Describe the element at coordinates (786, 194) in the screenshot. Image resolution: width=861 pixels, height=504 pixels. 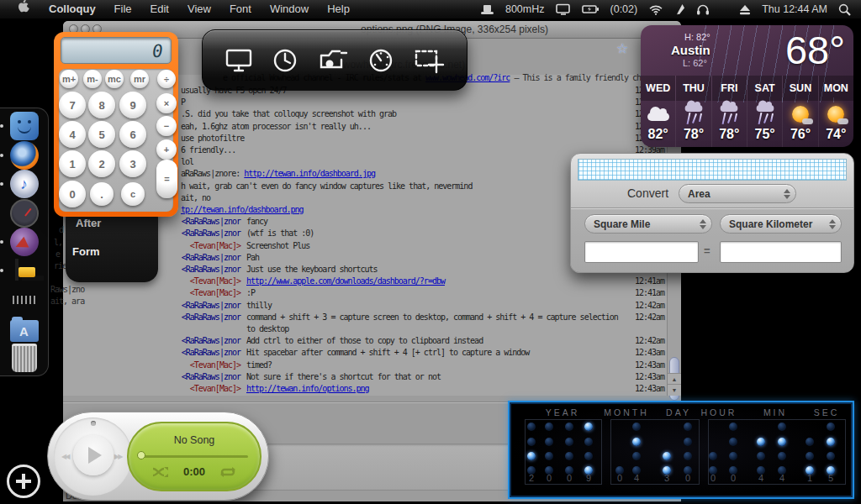
I see `select-arrows-icon` at that location.